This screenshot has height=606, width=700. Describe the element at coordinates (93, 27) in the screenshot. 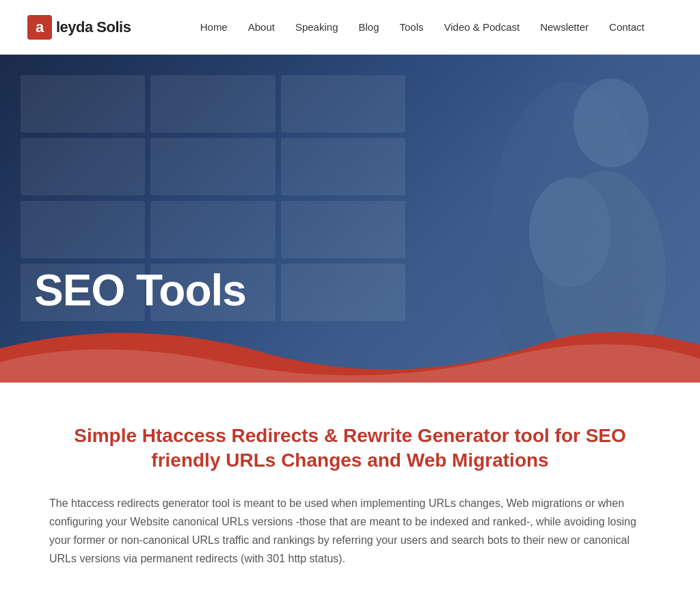

I see `logo-text: leyda Solis` at that location.